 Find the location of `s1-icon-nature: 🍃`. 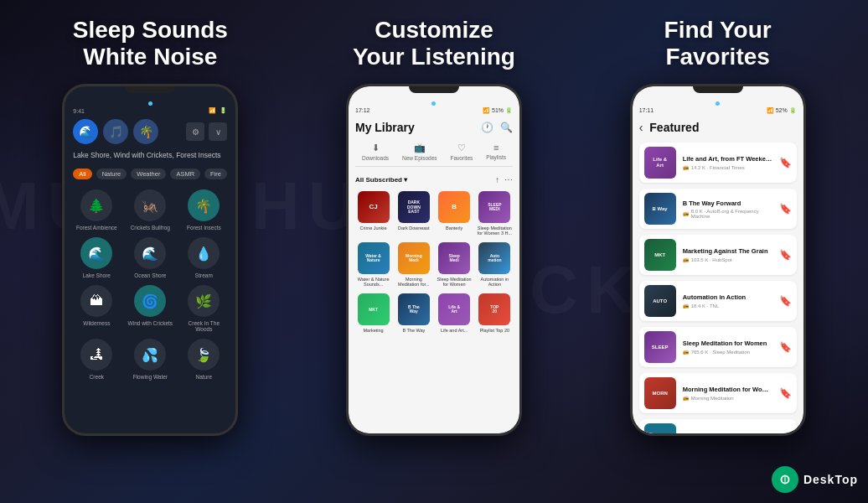

s1-icon-nature: 🍃 is located at coordinates (204, 355).